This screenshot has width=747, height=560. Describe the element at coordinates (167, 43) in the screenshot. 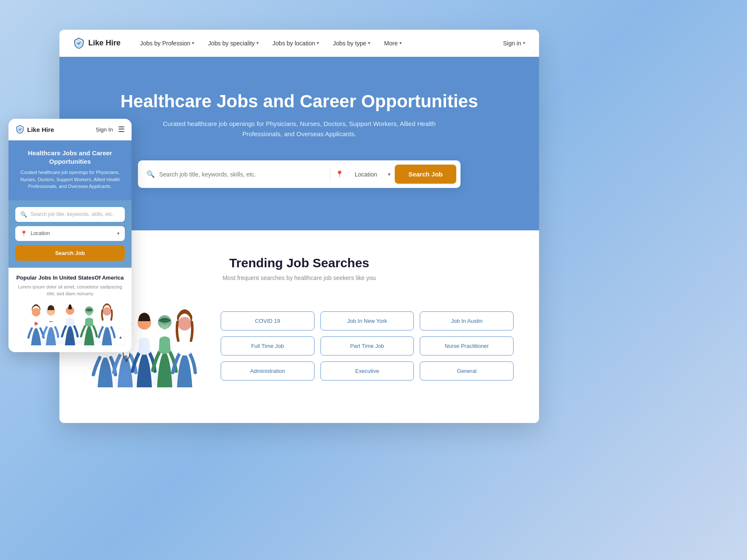

I see `nav-item-profession: Jobs by Profession ▾` at that location.